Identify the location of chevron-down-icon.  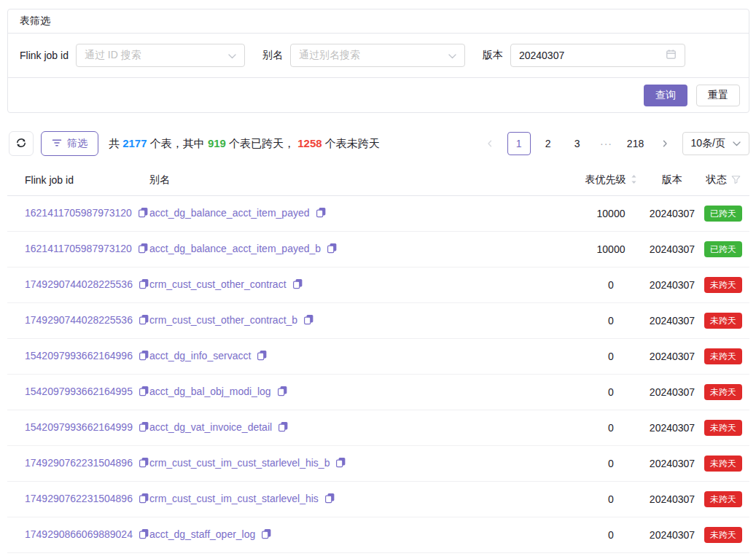
(452, 55).